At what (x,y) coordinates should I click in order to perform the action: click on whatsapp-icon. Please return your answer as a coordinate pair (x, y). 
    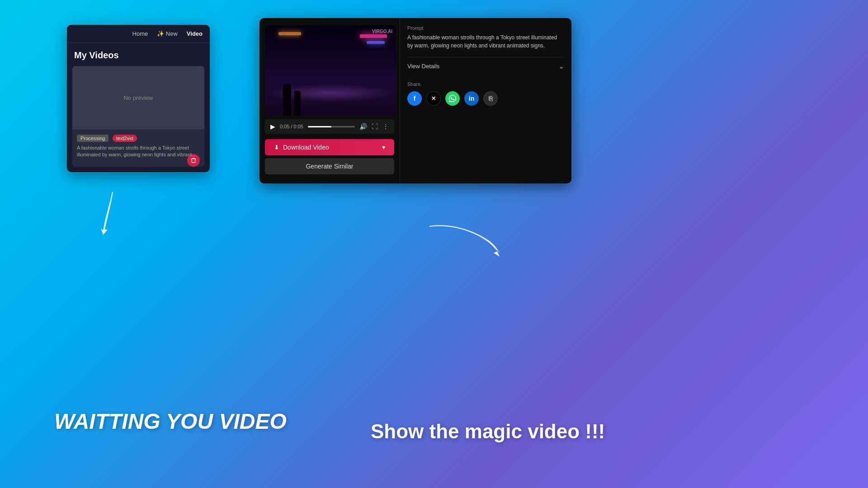
    Looking at the image, I should click on (453, 99).